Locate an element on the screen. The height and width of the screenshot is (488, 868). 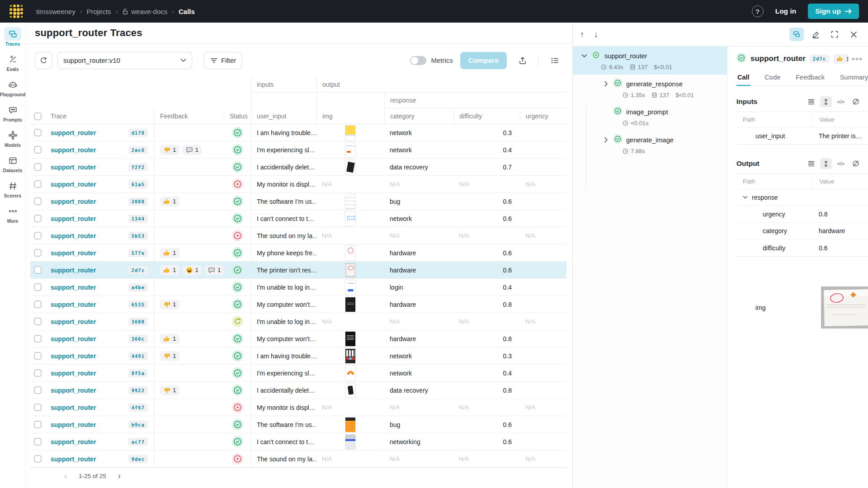
sidebar-item-models: Models is located at coordinates (13, 138).